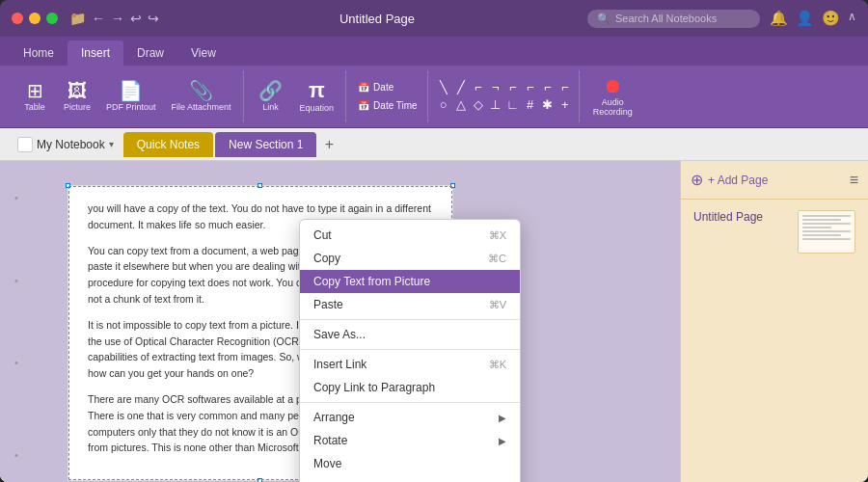 The height and width of the screenshot is (482, 868). What do you see at coordinates (548, 105) in the screenshot?
I see `shape-star: ✱` at bounding box center [548, 105].